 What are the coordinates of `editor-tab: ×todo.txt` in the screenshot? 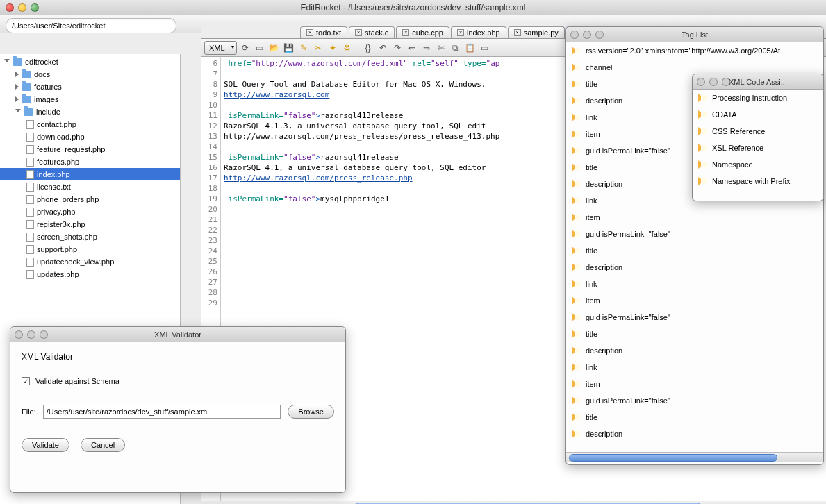 It's located at (324, 32).